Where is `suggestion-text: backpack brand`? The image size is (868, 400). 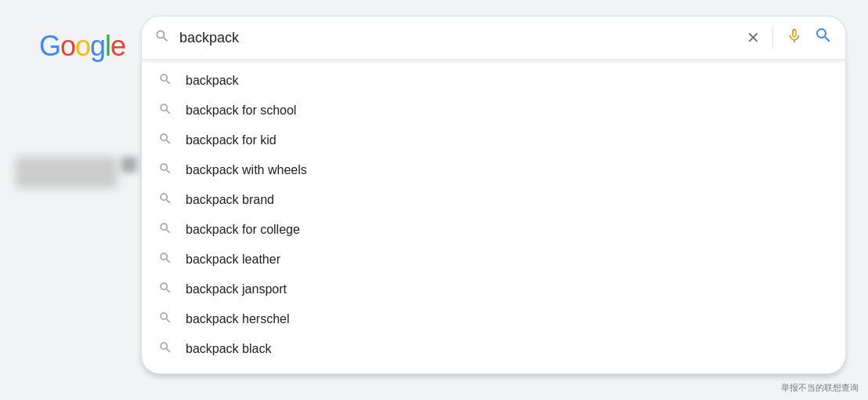 suggestion-text: backpack brand is located at coordinates (230, 200).